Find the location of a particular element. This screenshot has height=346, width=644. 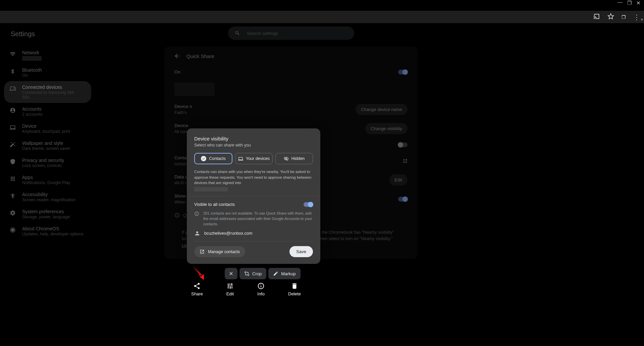

restore-icon: ❐ is located at coordinates (624, 17).